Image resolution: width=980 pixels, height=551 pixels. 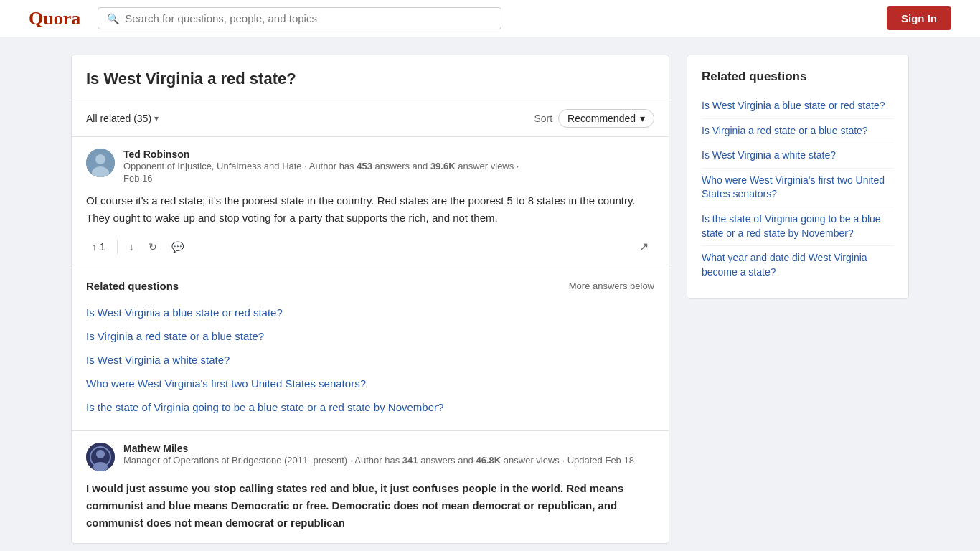 What do you see at coordinates (370, 209) in the screenshot?
I see `answer-text: Of course it's a red state; it's the poo…` at bounding box center [370, 209].